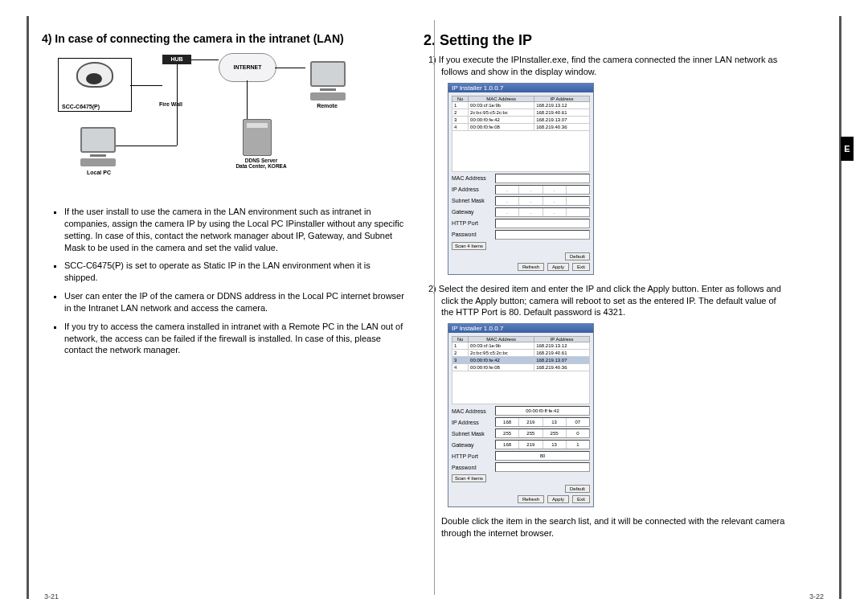 This screenshot has height=615, width=868. I want to click on section-tab: E, so click(847, 149).